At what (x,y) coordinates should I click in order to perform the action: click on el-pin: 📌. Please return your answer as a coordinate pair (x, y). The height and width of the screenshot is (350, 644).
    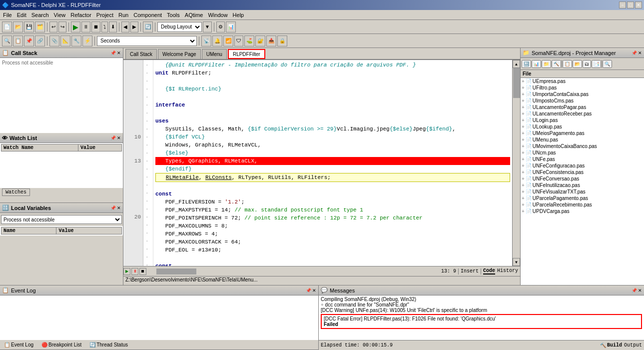
    Looking at the image, I should click on (309, 290).